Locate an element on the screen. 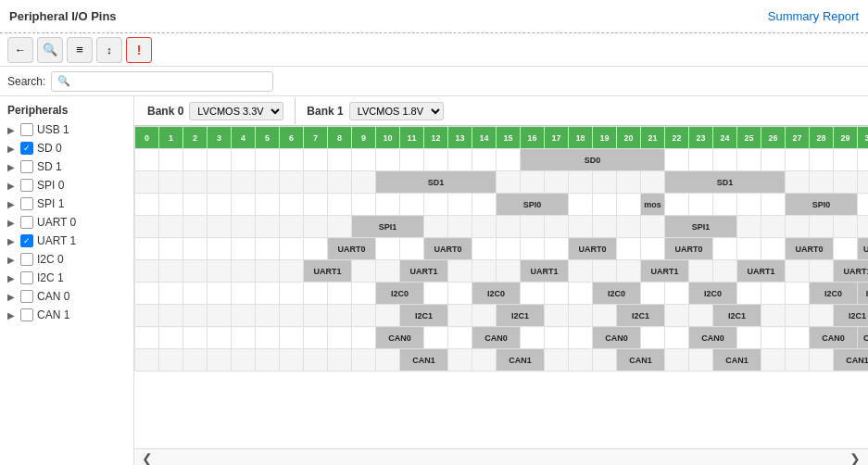 The width and height of the screenshot is (868, 465). checkbox-can1 is located at coordinates (27, 315).